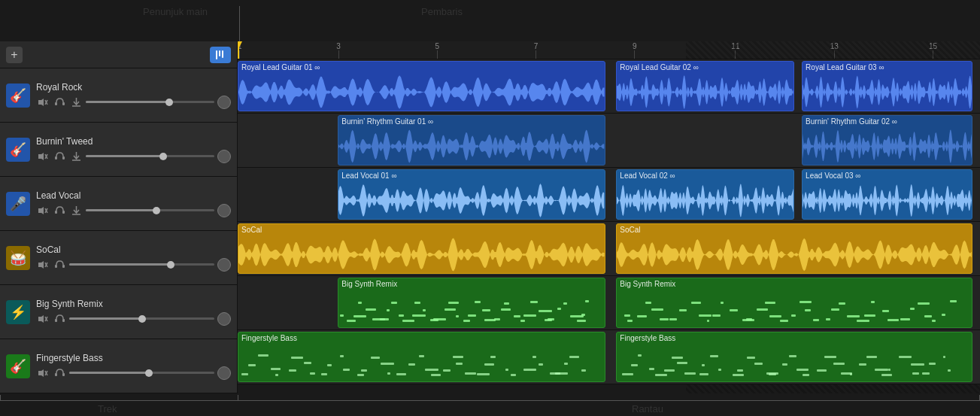 The image size is (980, 416). Describe the element at coordinates (421, 248) in the screenshot. I see `region-socal-0: SoCal` at that location.